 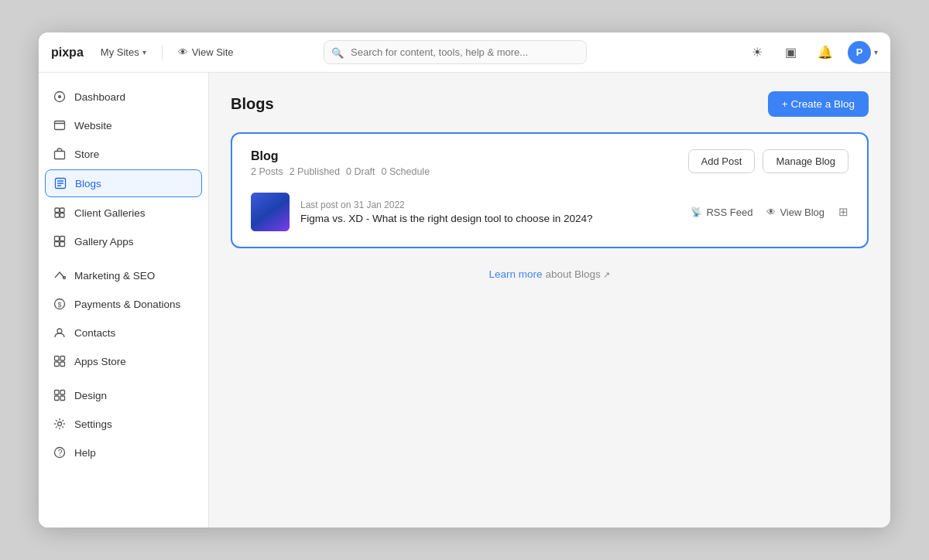 What do you see at coordinates (120, 53) in the screenshot?
I see `my-sites-label: My Sites` at bounding box center [120, 53].